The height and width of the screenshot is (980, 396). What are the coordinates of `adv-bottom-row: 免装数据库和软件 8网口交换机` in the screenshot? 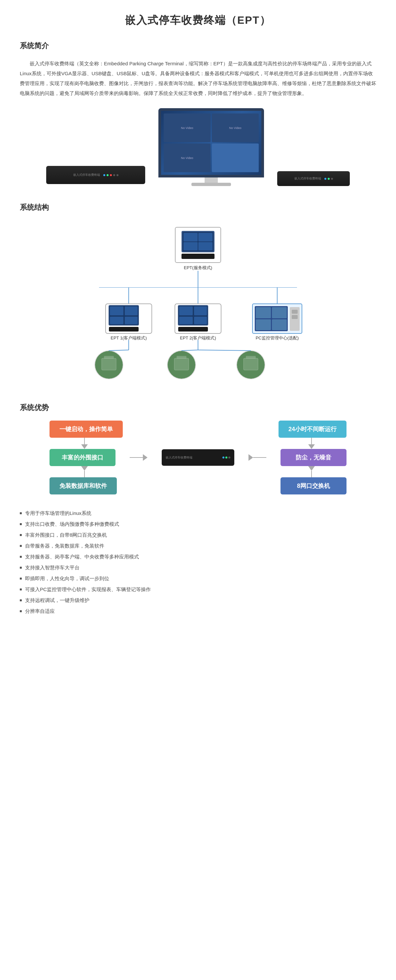 It's located at (198, 486).